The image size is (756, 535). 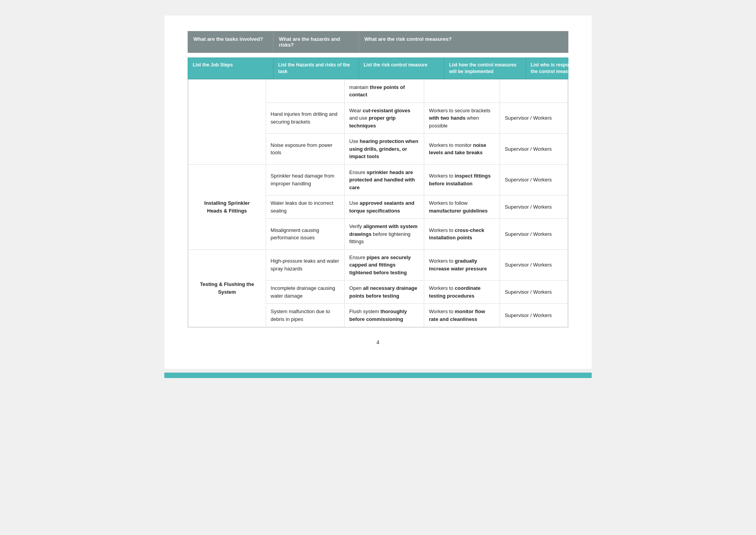 I want to click on cell-implementation: Workers to monitor flow rate and cleanli…, so click(x=462, y=315).